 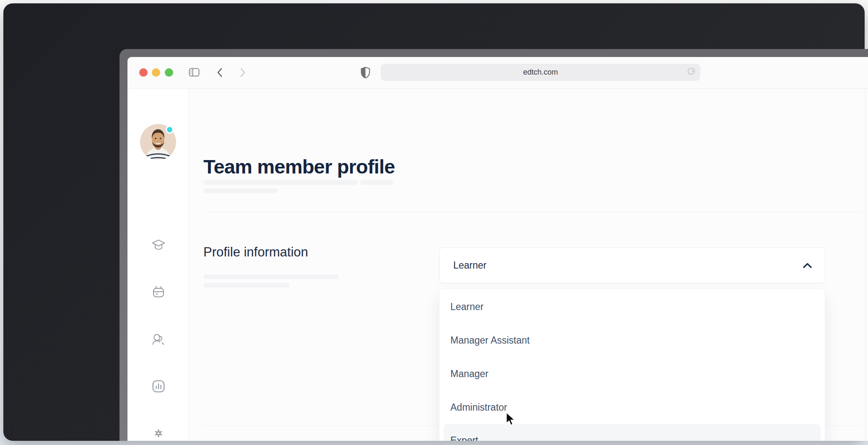 I want to click on sidebar-item-settings-icon, so click(x=159, y=433).